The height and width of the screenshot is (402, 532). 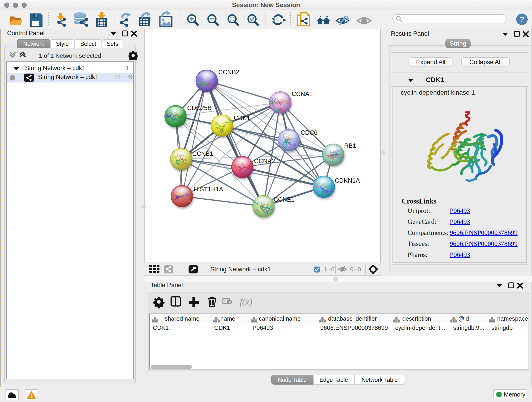 What do you see at coordinates (284, 200) in the screenshot?
I see `svg-text: CCNE1` at bounding box center [284, 200].